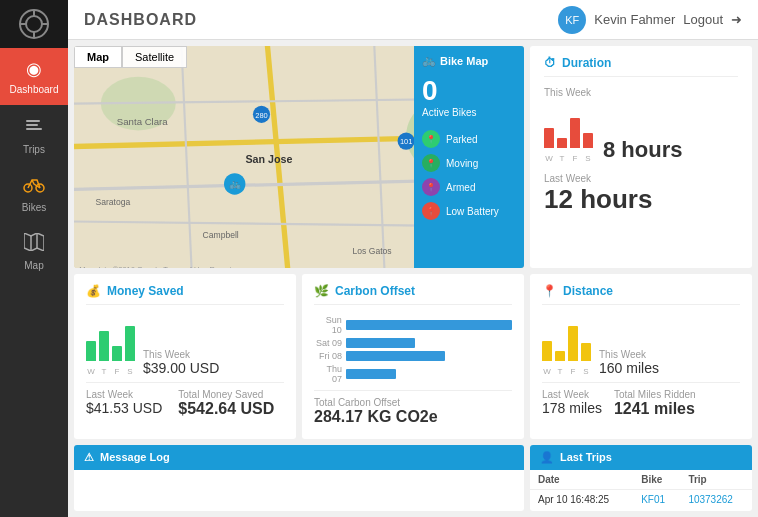 This screenshot has width=758, height=517. I want to click on avatar: KF, so click(572, 20).